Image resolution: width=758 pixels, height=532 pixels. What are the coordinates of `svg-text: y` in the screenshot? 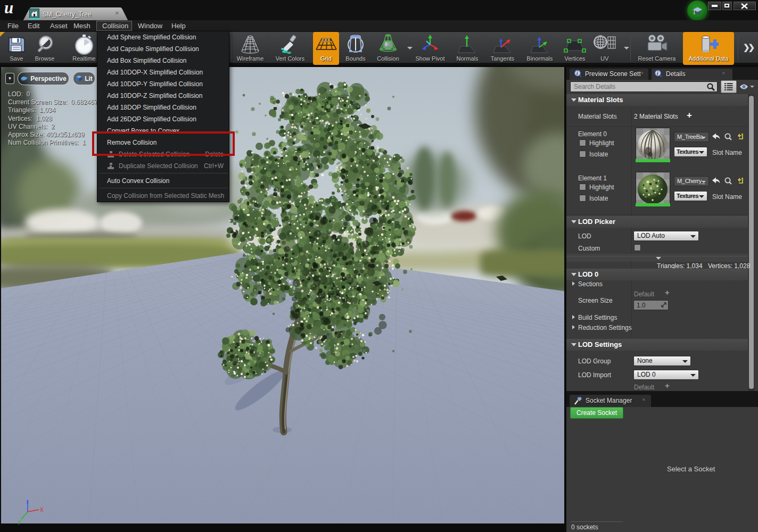 It's located at (19, 521).